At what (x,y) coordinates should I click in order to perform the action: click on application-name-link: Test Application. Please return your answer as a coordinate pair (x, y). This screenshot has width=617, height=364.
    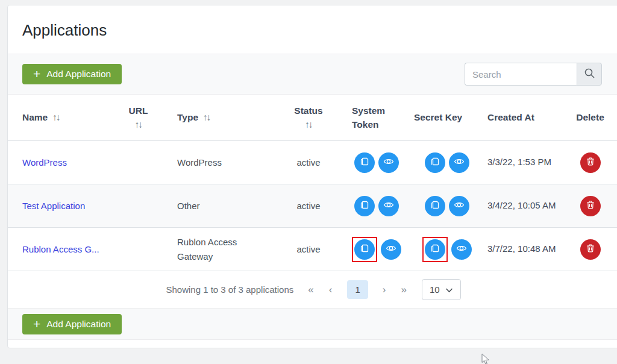
    Looking at the image, I should click on (54, 206).